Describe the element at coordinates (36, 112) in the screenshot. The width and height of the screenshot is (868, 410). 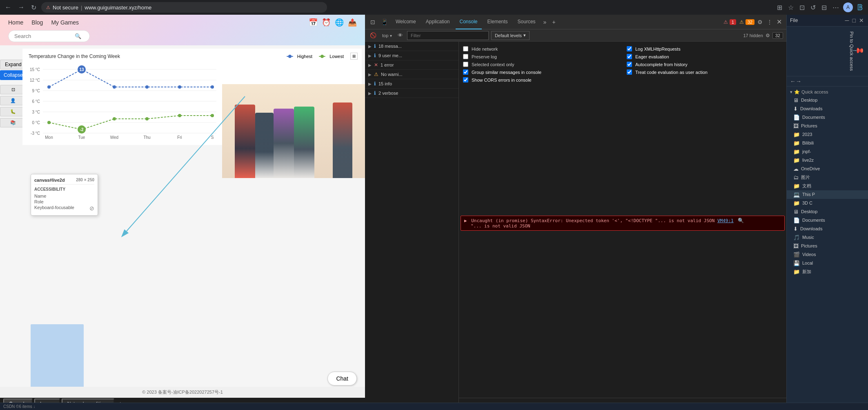
I see `svg-text: 3 °C` at that location.